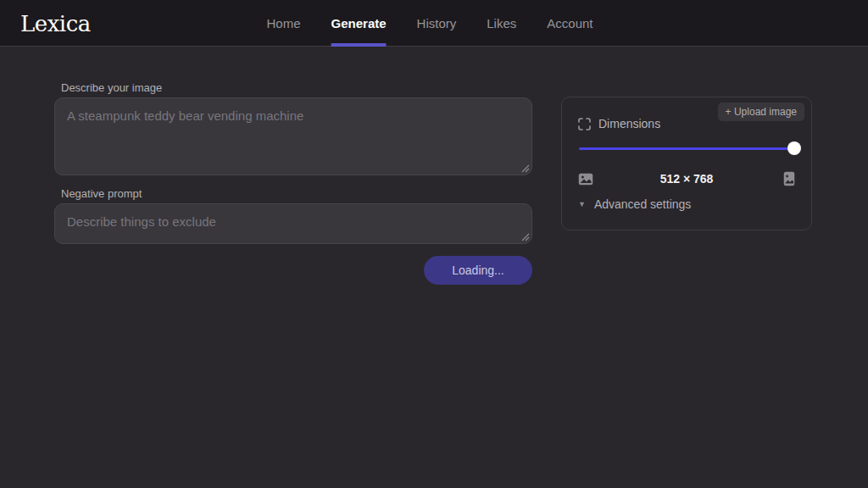 This screenshot has height=488, width=868. I want to click on negative-prompt-input, so click(293, 224).